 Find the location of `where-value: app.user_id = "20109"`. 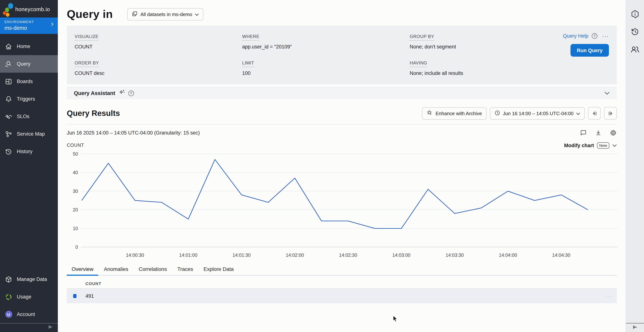

where-value: app.user_id = "20109" is located at coordinates (326, 47).